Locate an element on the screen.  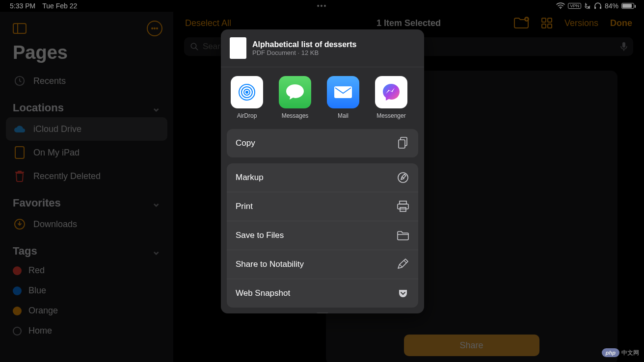
pencil-icon is located at coordinates (403, 264).